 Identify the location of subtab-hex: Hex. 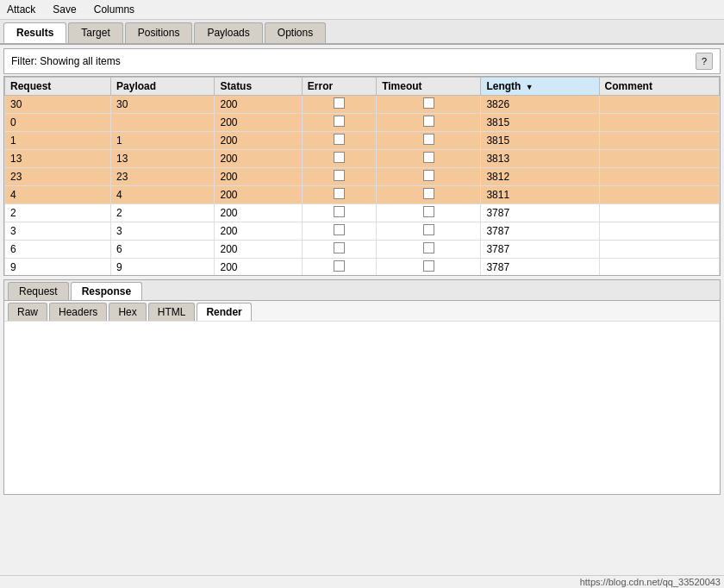
(128, 312).